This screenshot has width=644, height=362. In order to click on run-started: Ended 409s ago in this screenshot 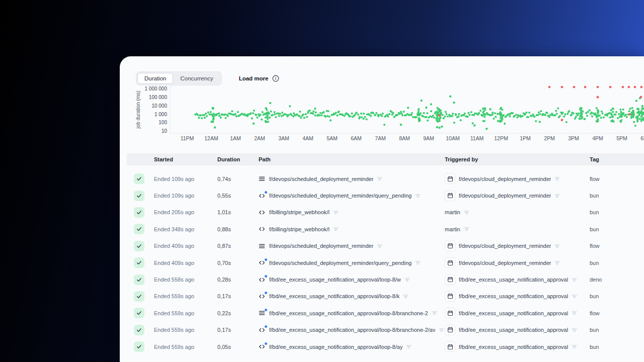, I will do `click(186, 246)`.